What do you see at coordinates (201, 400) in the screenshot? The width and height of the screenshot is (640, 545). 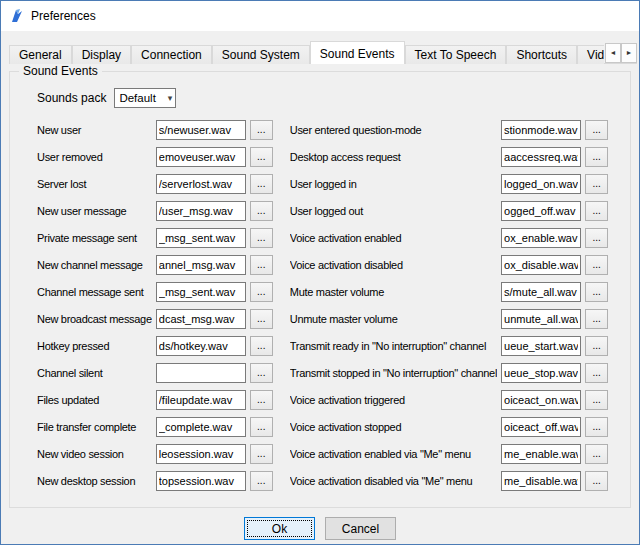 I see `sound-file-input-files-updated` at bounding box center [201, 400].